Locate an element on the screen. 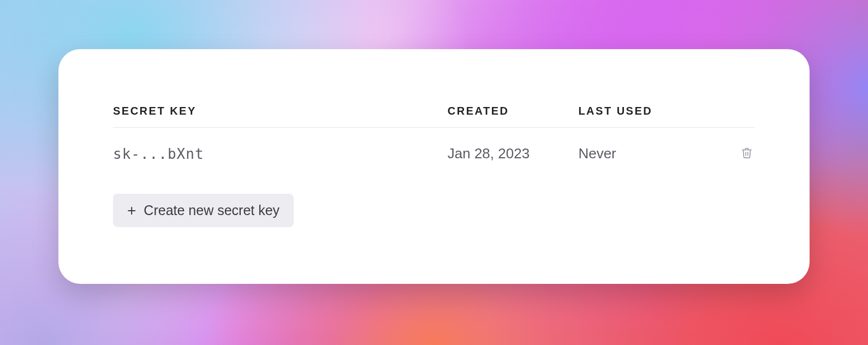 This screenshot has width=868, height=345. cell-created: Jan 28, 2023 is located at coordinates (513, 154).